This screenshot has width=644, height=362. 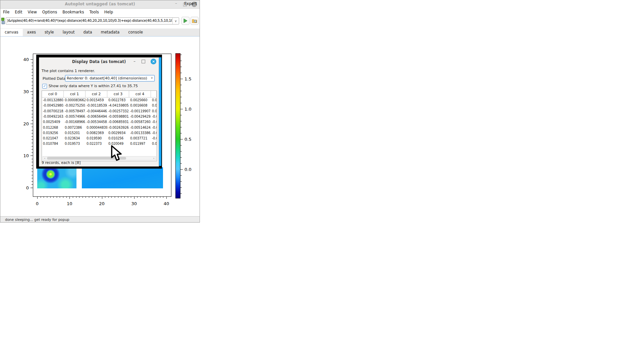 What do you see at coordinates (32, 32) in the screenshot?
I see `tab-axes: axes` at bounding box center [32, 32].